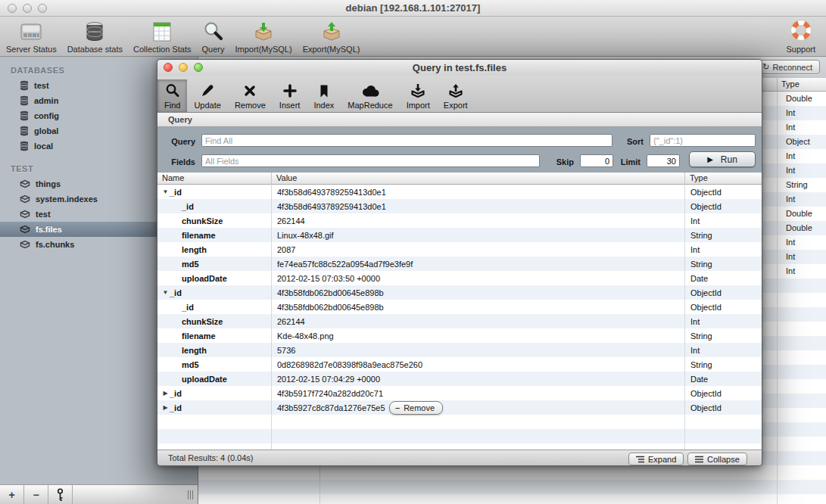  I want to click on query-form: Query Sort Fields Skip Limit ▶ Run, so click(460, 150).